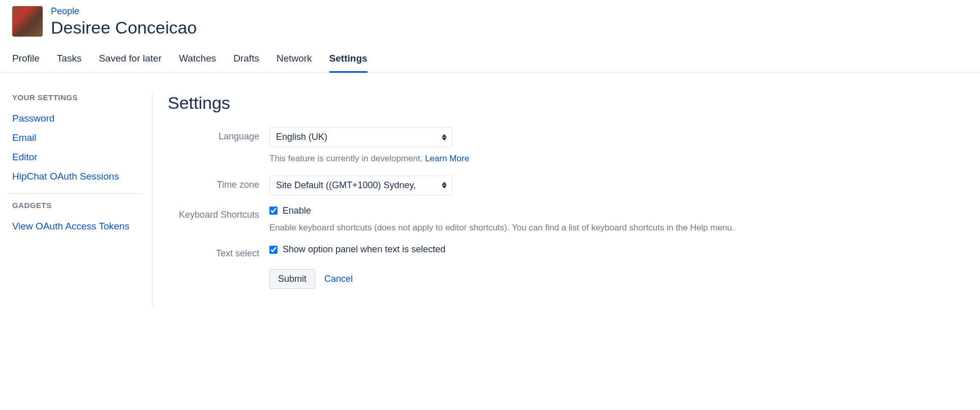  I want to click on user-name: Desiree Conceicao, so click(124, 27).